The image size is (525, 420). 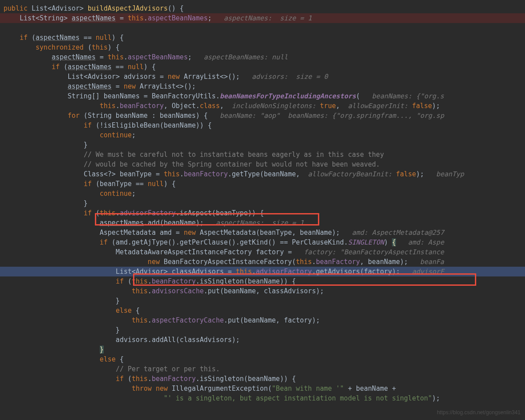 What do you see at coordinates (262, 8) in the screenshot?
I see `code-line: public List<Advisor> buildAspectJAdvisor…` at bounding box center [262, 8].